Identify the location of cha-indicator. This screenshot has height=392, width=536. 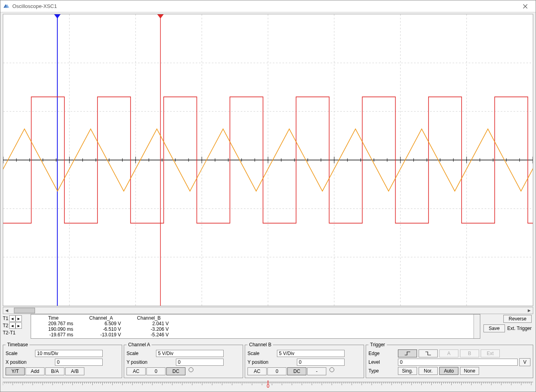
(191, 370).